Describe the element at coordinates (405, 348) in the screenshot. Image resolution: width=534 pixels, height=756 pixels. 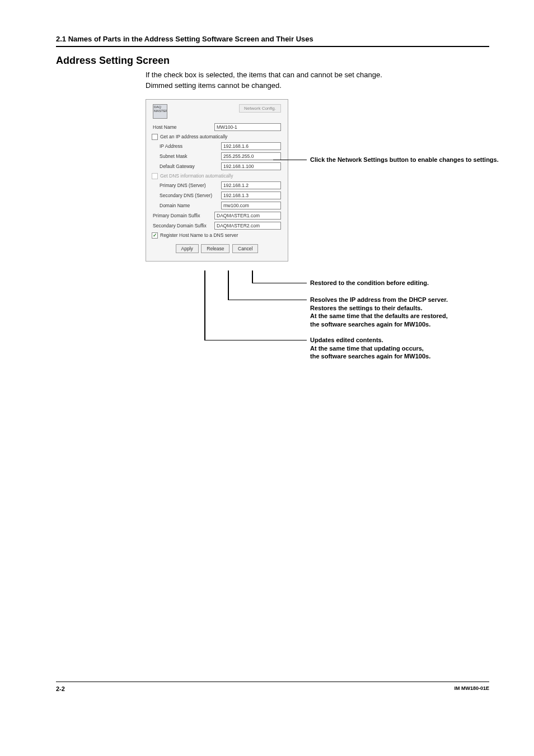
I see `anno-apply-l2: At the same time that updating occurs,` at that location.